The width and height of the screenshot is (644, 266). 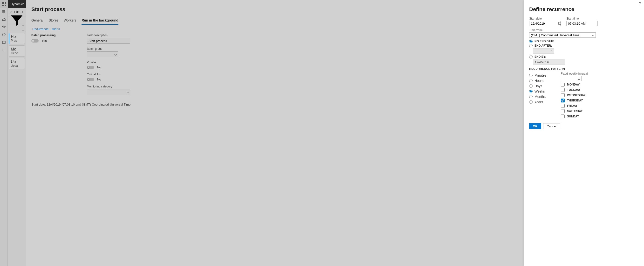 I want to click on no-end-date-radio, so click(x=531, y=41).